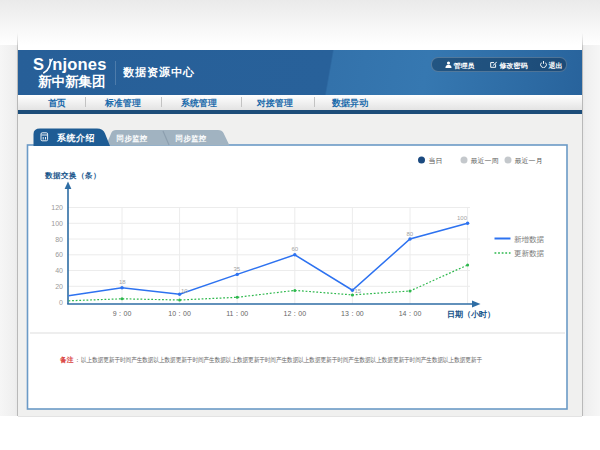 The width and height of the screenshot is (600, 450). Describe the element at coordinates (529, 161) in the screenshot. I see `svg-text: 最近一月` at that location.